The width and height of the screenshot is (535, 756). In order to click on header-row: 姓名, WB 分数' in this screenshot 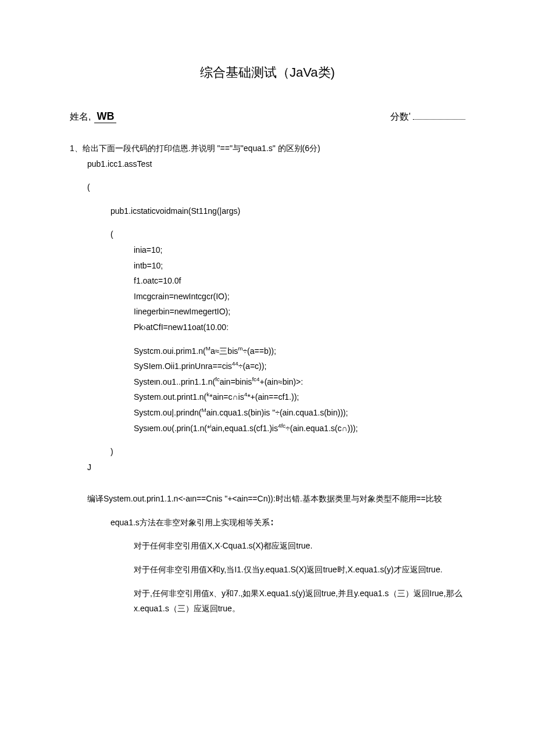, I will do `click(268, 117)`.